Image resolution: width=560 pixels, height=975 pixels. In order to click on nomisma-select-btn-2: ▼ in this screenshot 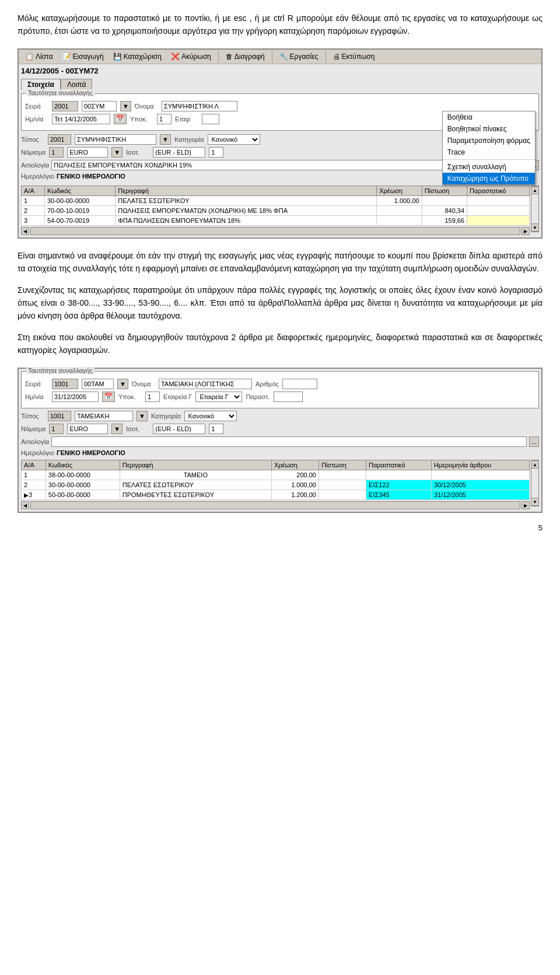, I will do `click(117, 429)`.